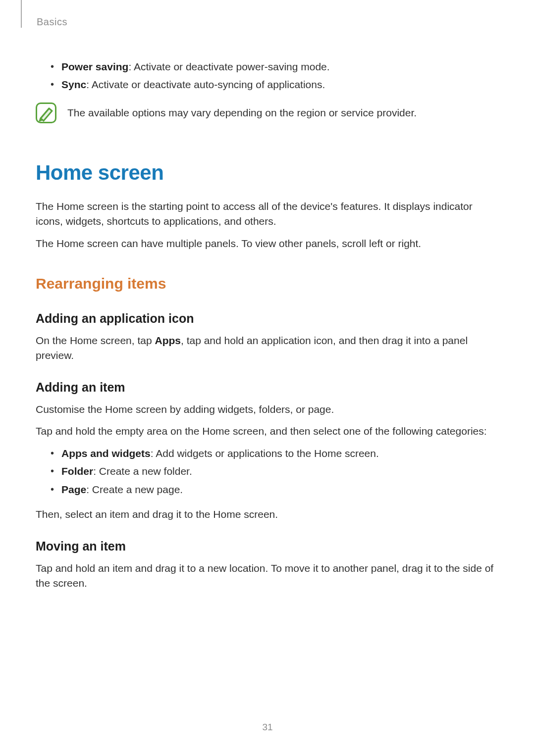  What do you see at coordinates (275, 67) in the screenshot?
I see `list-item: Power saving: Activate or deactivate pow…` at bounding box center [275, 67].